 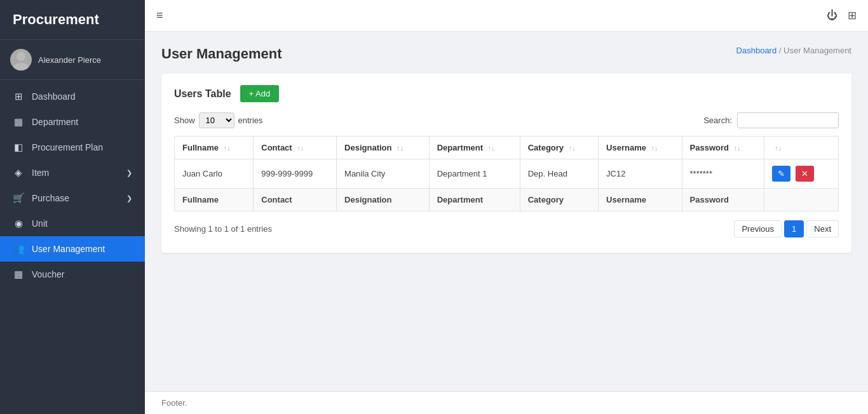 What do you see at coordinates (474, 148) in the screenshot?
I see `col-department: Department ↑↓` at bounding box center [474, 148].